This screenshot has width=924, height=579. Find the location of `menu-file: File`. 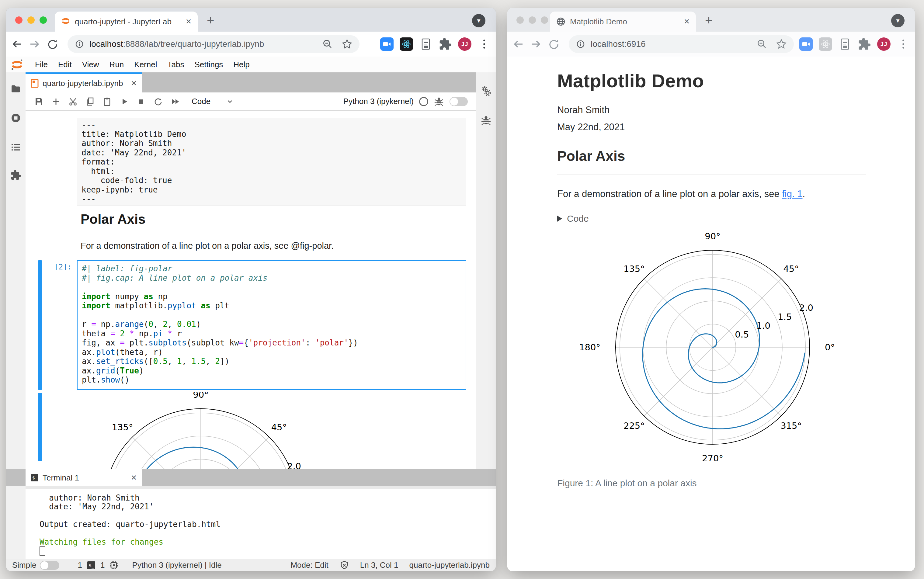

menu-file: File is located at coordinates (41, 64).